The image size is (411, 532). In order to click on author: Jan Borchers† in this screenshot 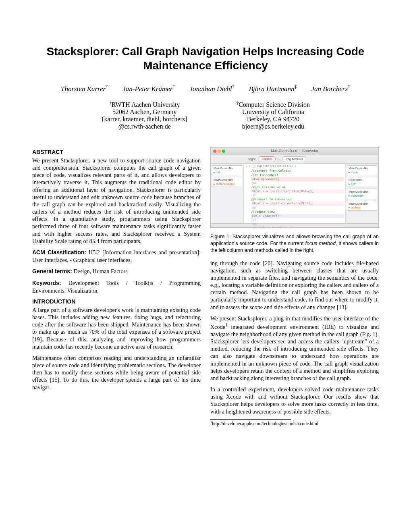, I will do `click(331, 89)`.